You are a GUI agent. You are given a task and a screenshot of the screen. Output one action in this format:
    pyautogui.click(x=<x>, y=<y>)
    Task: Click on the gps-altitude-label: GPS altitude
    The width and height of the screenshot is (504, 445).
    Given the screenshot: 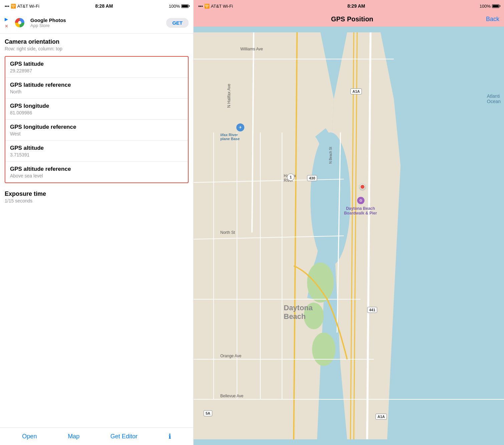 What is the action you would take?
    pyautogui.click(x=97, y=148)
    